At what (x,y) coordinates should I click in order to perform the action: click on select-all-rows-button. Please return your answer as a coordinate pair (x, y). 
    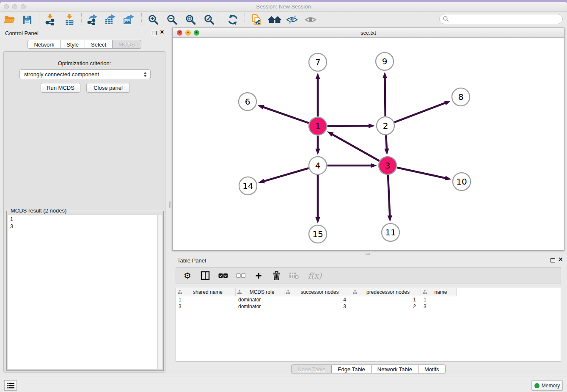
    Looking at the image, I should click on (223, 276).